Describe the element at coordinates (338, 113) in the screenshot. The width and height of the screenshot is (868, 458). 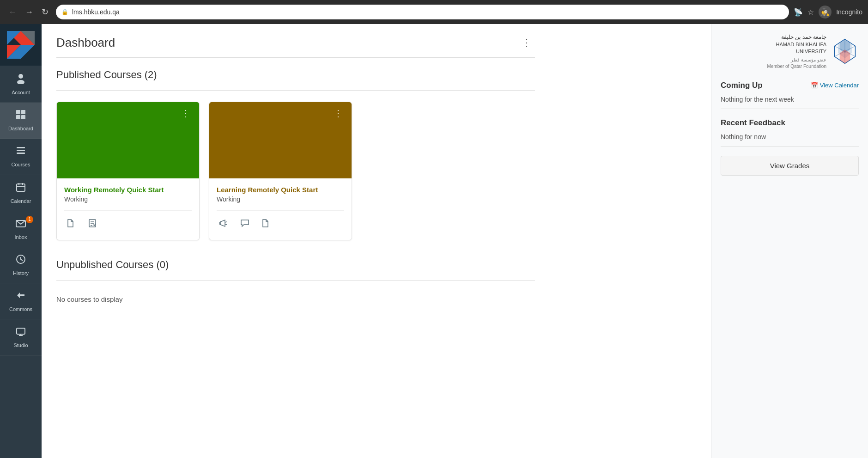
I see `course-card-2-menu-button: ⋮` at that location.